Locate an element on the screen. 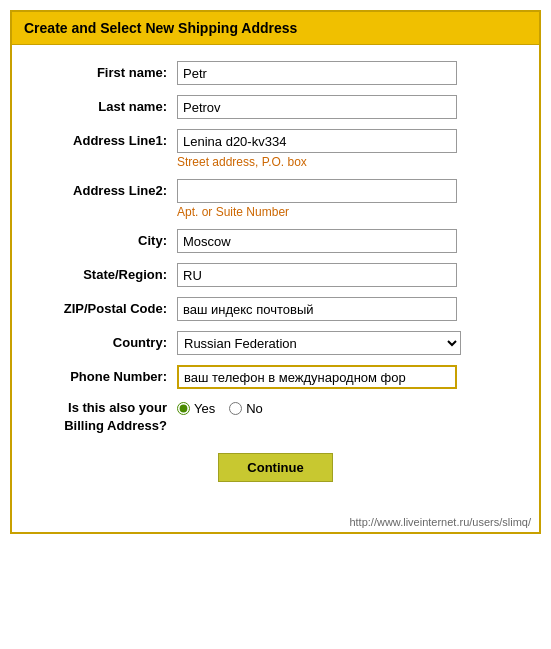 The width and height of the screenshot is (551, 649). phone-row: Phone Number: is located at coordinates (276, 377).